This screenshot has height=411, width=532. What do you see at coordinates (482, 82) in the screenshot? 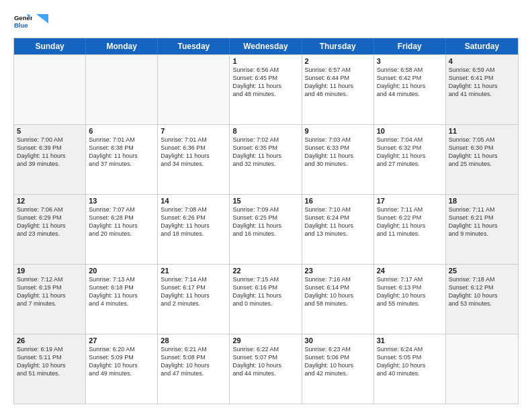
I see `day-info: Sunrise: 6:59 AM Sunset: 6:41 PM Dayligh…` at bounding box center [482, 82].